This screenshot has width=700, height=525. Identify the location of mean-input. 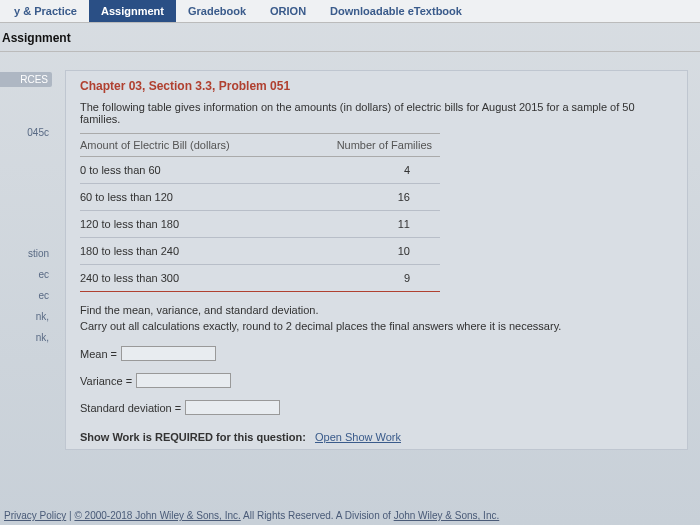
(168, 354).